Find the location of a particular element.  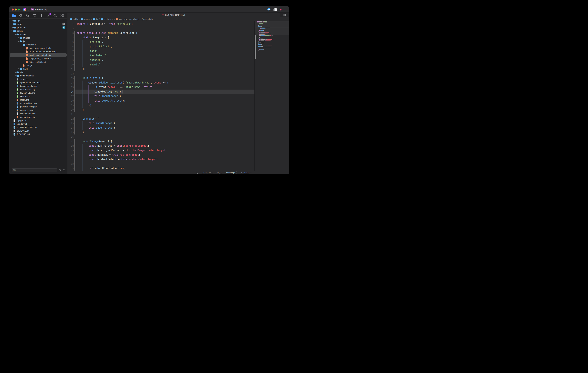

tree-item-site.webmanifest: site.webmanifest is located at coordinates (38, 114).